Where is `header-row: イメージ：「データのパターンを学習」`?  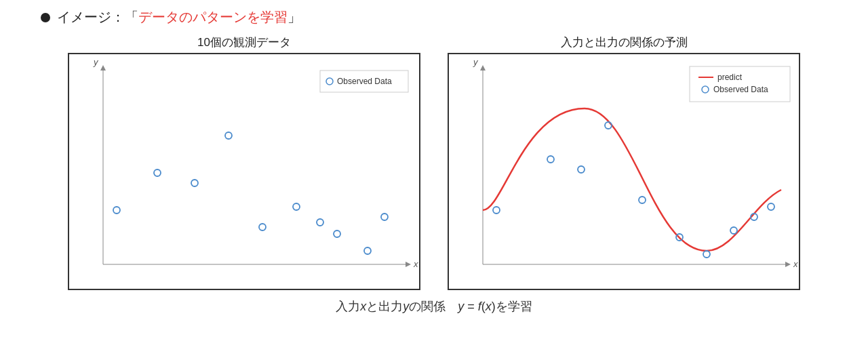
header-row: イメージ：「データのパターンを学習」 is located at coordinates (434, 16).